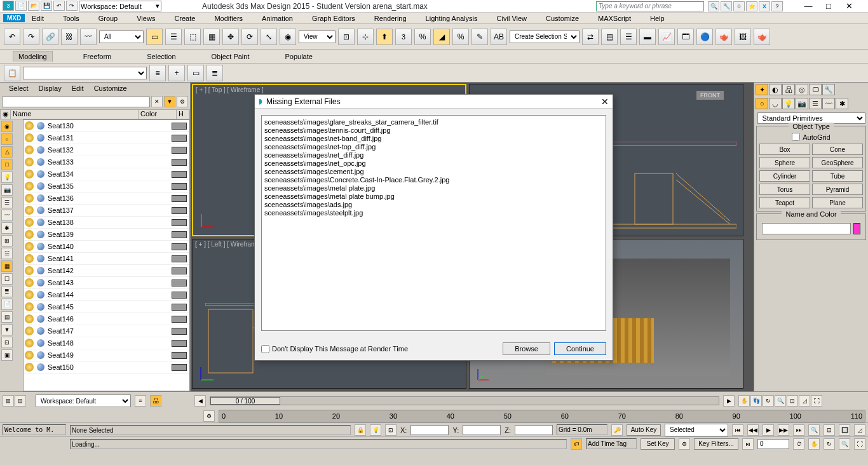 The width and height of the screenshot is (868, 465). What do you see at coordinates (7, 139) in the screenshot?
I see `filter-type-1: ○` at bounding box center [7, 139].